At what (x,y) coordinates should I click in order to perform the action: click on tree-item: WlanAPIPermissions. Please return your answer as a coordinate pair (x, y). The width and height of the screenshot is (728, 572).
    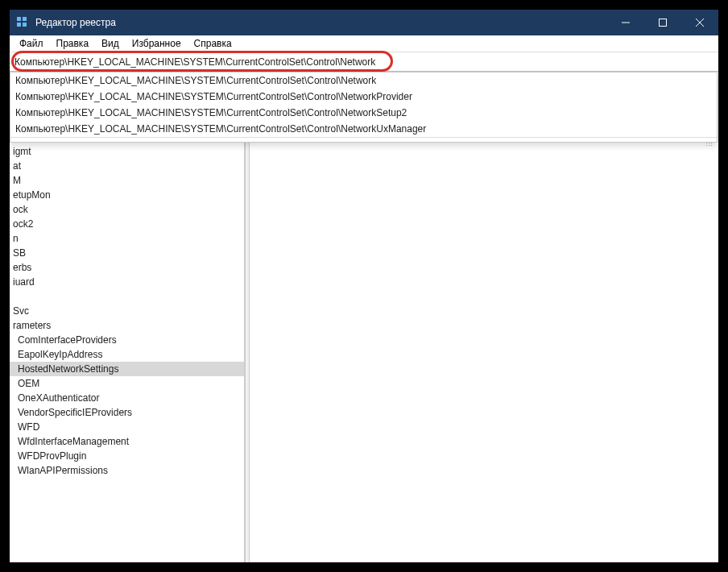
    Looking at the image, I should click on (127, 470).